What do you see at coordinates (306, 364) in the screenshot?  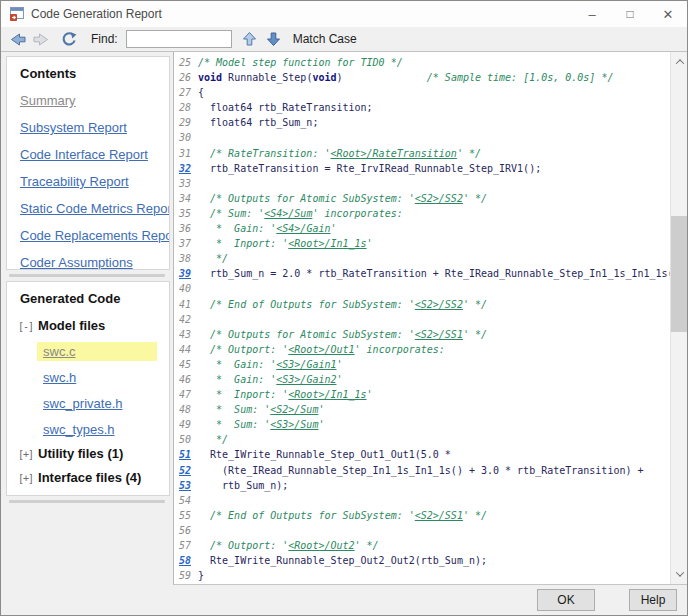 I see `model-element-link: <S3>/Gain1` at bounding box center [306, 364].